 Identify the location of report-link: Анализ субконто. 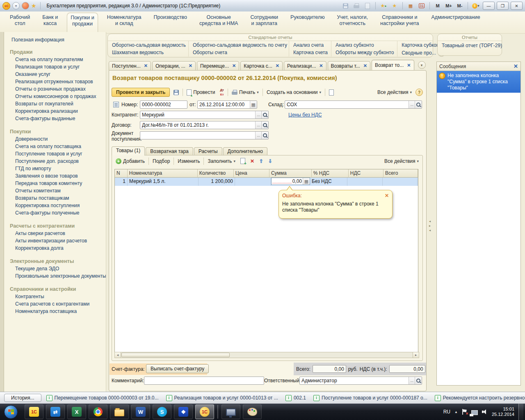
(365, 45).